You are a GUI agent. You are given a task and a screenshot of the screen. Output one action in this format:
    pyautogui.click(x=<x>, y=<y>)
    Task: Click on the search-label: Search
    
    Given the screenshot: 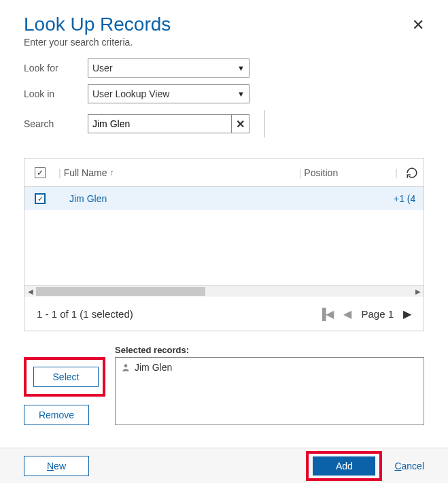 What is the action you would take?
    pyautogui.click(x=51, y=124)
    